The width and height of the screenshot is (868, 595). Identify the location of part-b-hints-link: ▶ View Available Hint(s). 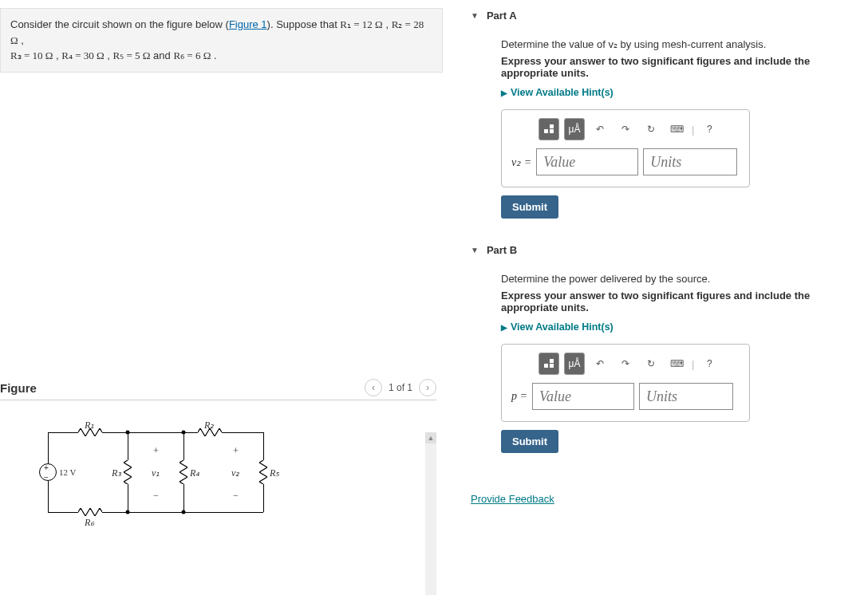
(685, 327).